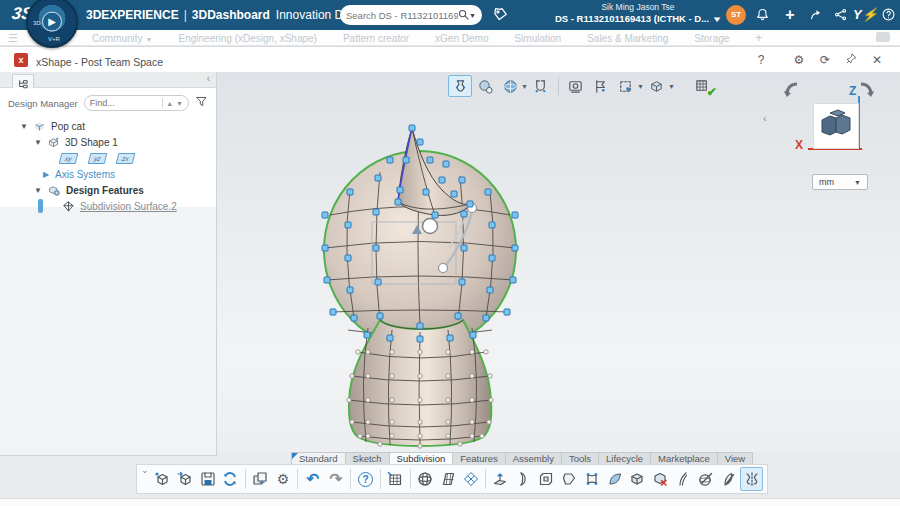 The width and height of the screenshot is (900, 506). What do you see at coordinates (840, 15) in the screenshot?
I see `share-icon` at bounding box center [840, 15].